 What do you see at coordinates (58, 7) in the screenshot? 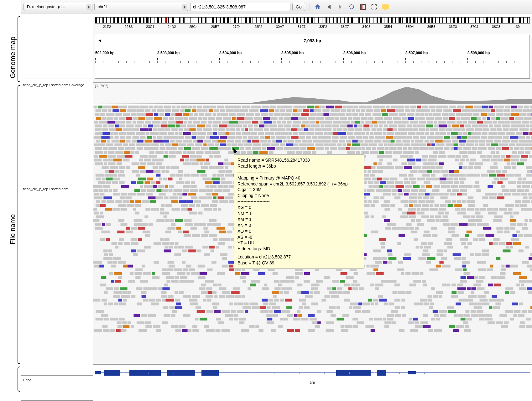
I see `genome-select: D. melanogaster (d...` at bounding box center [58, 7].